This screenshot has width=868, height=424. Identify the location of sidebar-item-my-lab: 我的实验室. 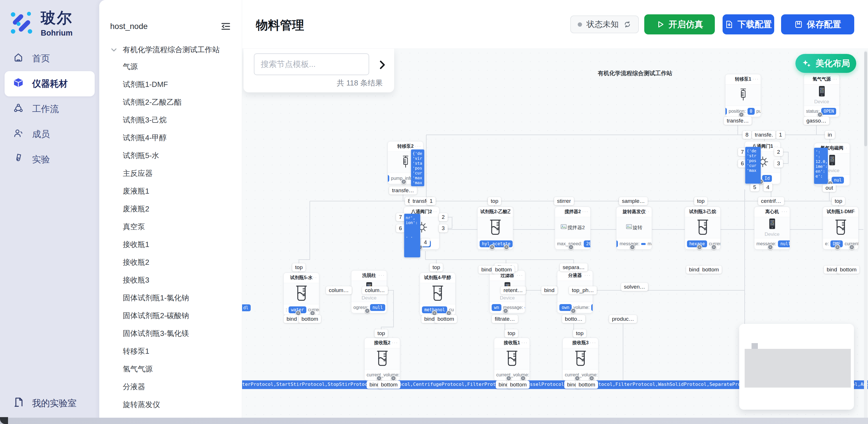
(45, 403).